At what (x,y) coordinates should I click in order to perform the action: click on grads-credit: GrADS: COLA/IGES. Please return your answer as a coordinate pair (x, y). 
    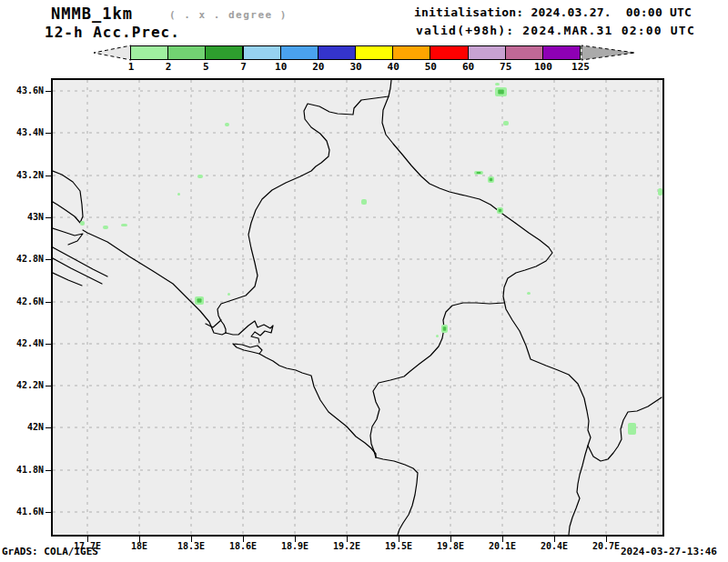
    Looking at the image, I should click on (50, 551).